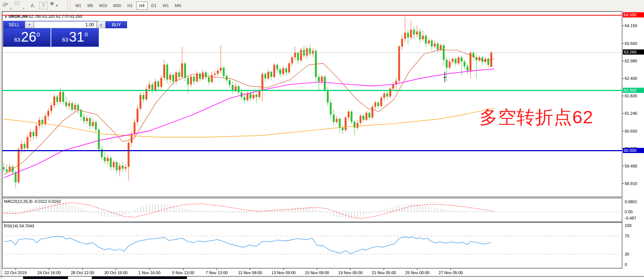 Image resolution: width=644 pixels, height=279 pixels. Describe the element at coordinates (631, 78) in the screenshot. I see `price-axis-label: 62.400` at that location.